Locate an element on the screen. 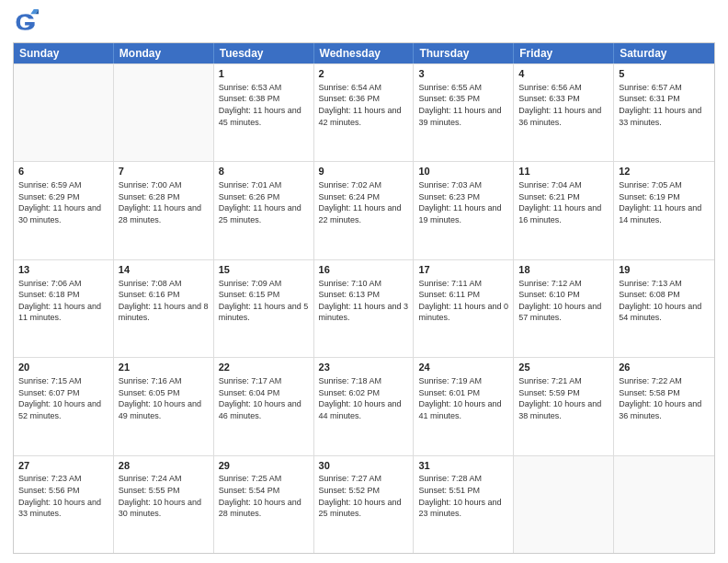 This screenshot has height=563, width=728. calendar-cell: 22Sunrise: 7:17 AM Sunset: 6:04 PM Dayli… is located at coordinates (265, 407).